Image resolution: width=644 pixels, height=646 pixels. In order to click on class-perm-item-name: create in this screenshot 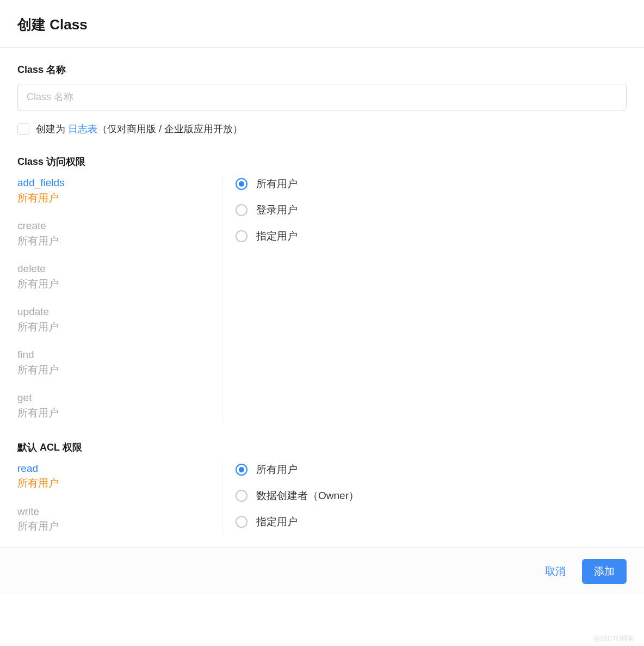, I will do `click(114, 226)`.